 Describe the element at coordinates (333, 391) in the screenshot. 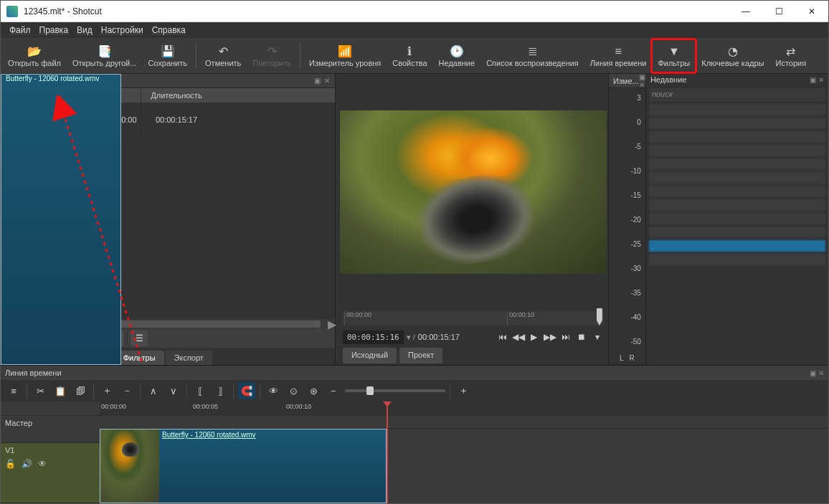

I see `timeline-tool-14: −` at that location.